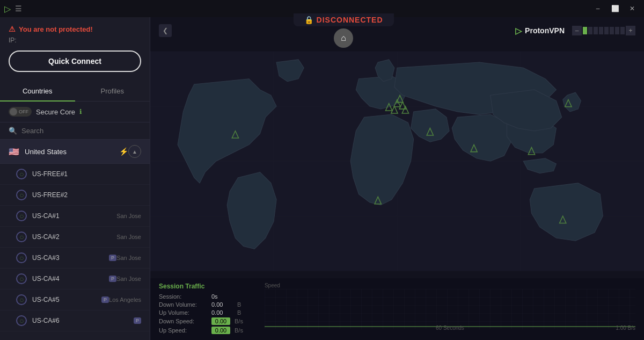 Image resolution: width=644 pixels, height=340 pixels. What do you see at coordinates (13, 131) in the screenshot?
I see `search-icon: 🔍` at bounding box center [13, 131].